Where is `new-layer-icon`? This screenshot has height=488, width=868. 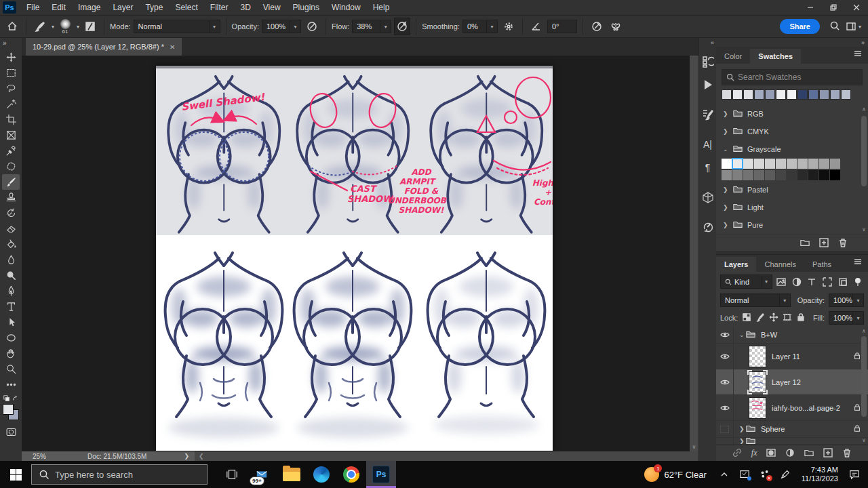
new-layer-icon is located at coordinates (828, 453).